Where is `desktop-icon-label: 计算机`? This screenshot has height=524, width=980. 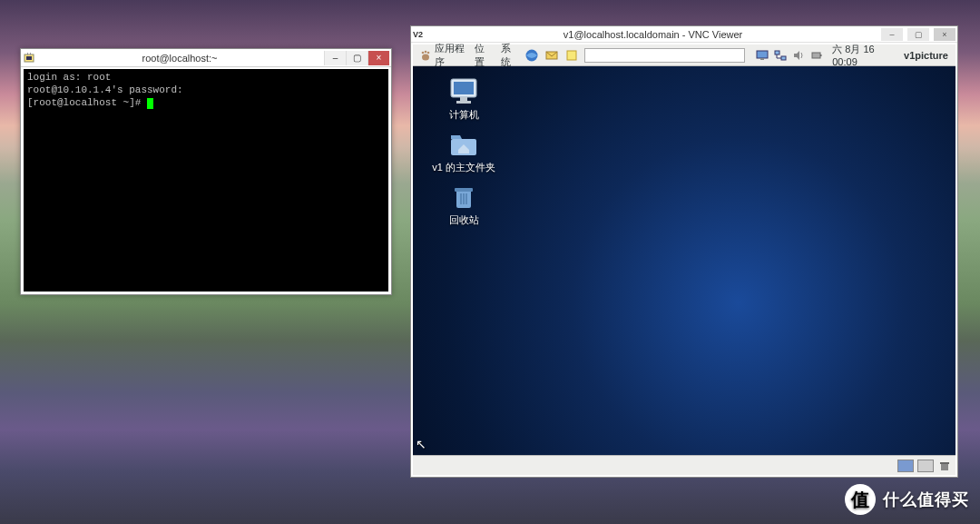 desktop-icon-label: 计算机 is located at coordinates (464, 114).